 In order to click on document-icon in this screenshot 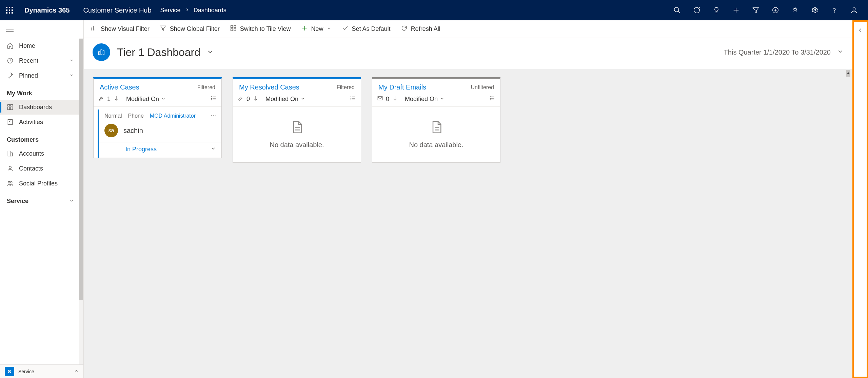, I will do `click(436, 128)`.